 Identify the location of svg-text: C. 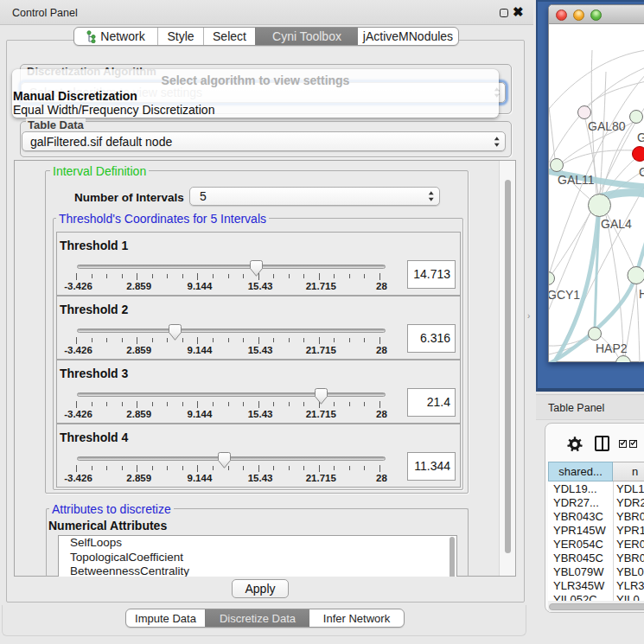
(641, 172).